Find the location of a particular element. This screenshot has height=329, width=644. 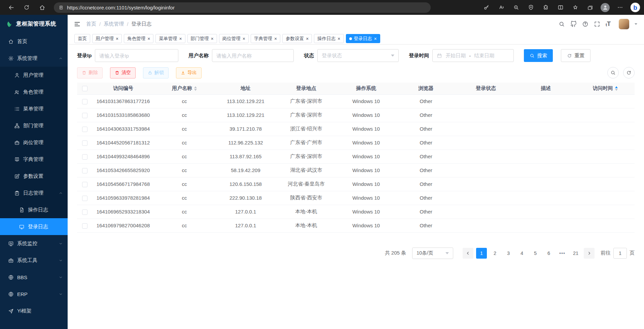

tab-user-management: 用户管理× is located at coordinates (107, 38).